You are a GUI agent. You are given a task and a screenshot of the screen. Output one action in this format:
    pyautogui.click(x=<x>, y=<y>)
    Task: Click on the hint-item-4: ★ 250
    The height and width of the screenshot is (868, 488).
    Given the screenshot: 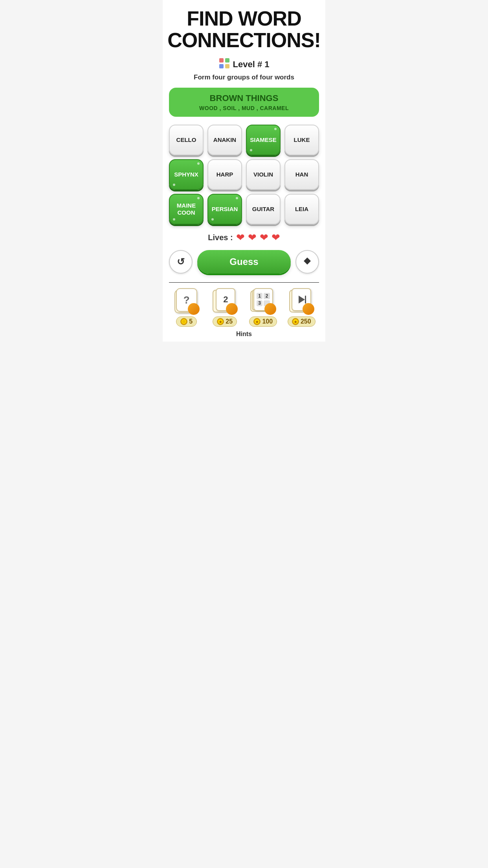 What is the action you would take?
    pyautogui.click(x=302, y=307)
    